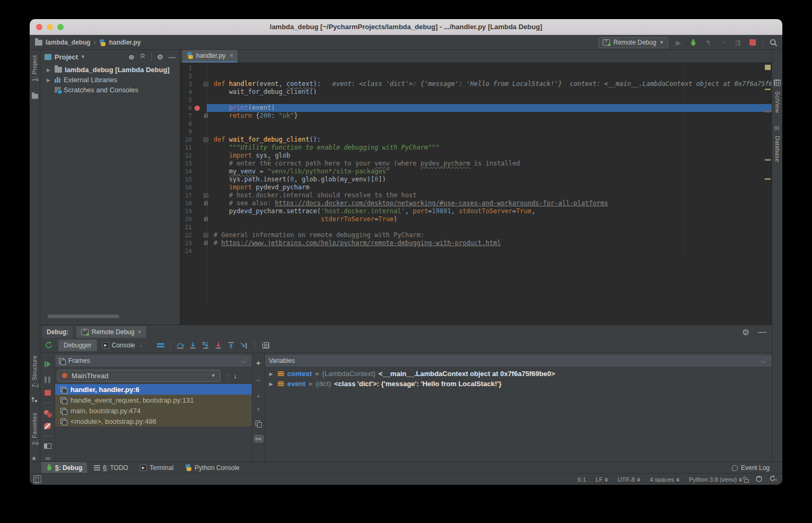  Describe the element at coordinates (489, 179) in the screenshot. I see `code-line: sys.path.insert(0, glob.glob(my_venv)[0]…` at that location.